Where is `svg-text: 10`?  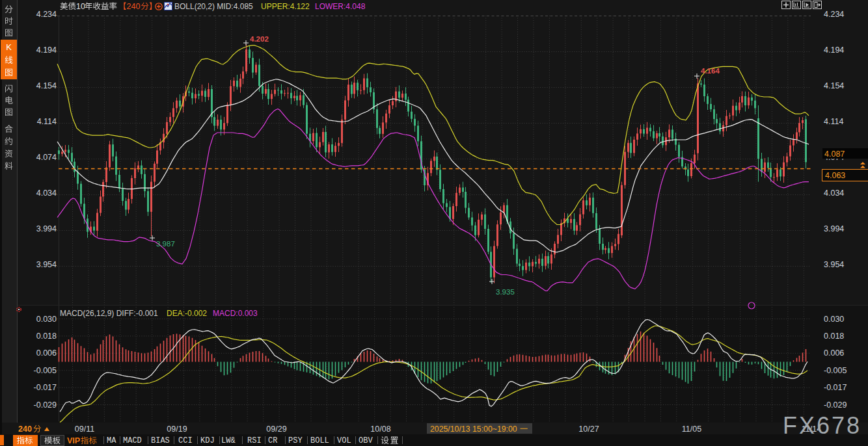 svg-text: 10 is located at coordinates (81, 7).